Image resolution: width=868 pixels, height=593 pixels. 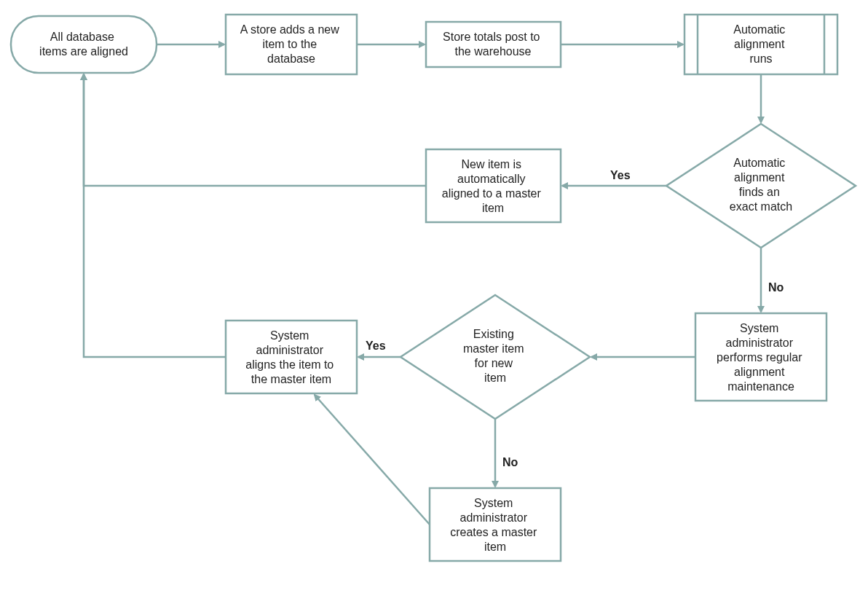 I want to click on node-align-master: System administrator aligns the item to …, so click(x=291, y=357).